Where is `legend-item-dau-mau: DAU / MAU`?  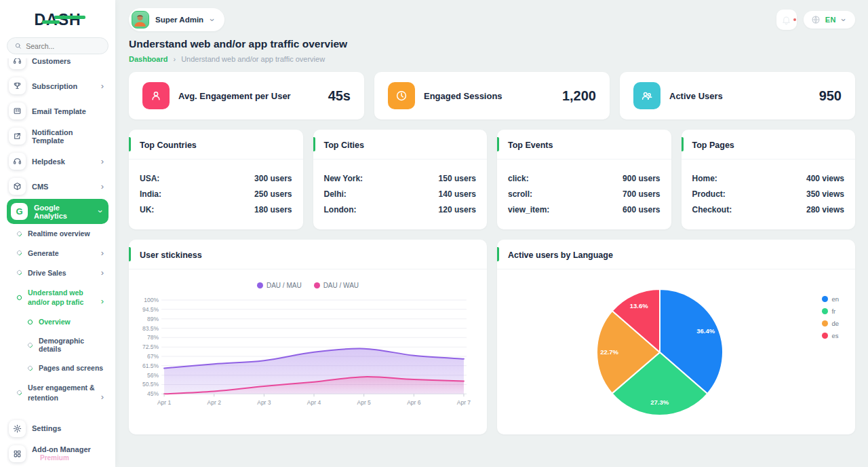
legend-item-dau-mau: DAU / MAU is located at coordinates (279, 285).